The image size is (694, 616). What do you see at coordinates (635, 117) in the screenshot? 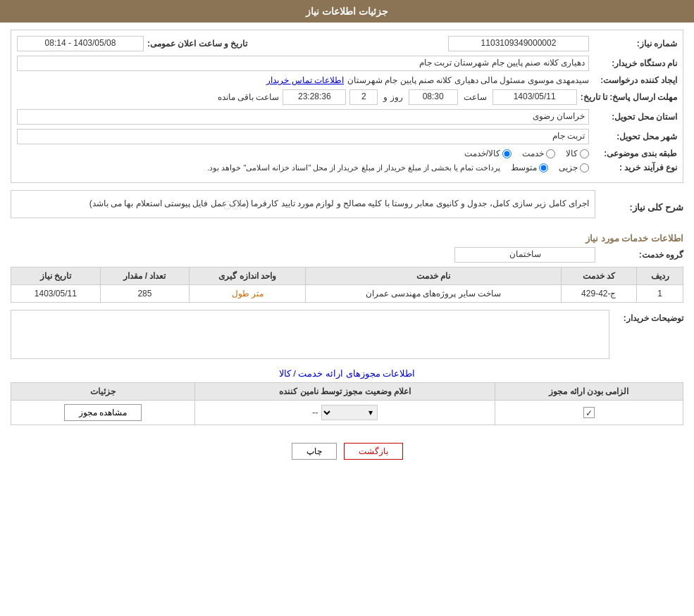
I see `province-label: استان محل تحویل:` at bounding box center [635, 117].